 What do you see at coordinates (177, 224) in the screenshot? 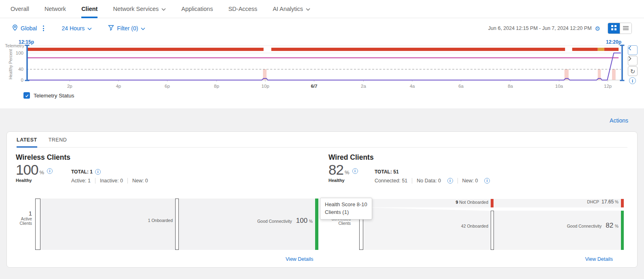
I see `wireless-onboarded-bar` at bounding box center [177, 224].